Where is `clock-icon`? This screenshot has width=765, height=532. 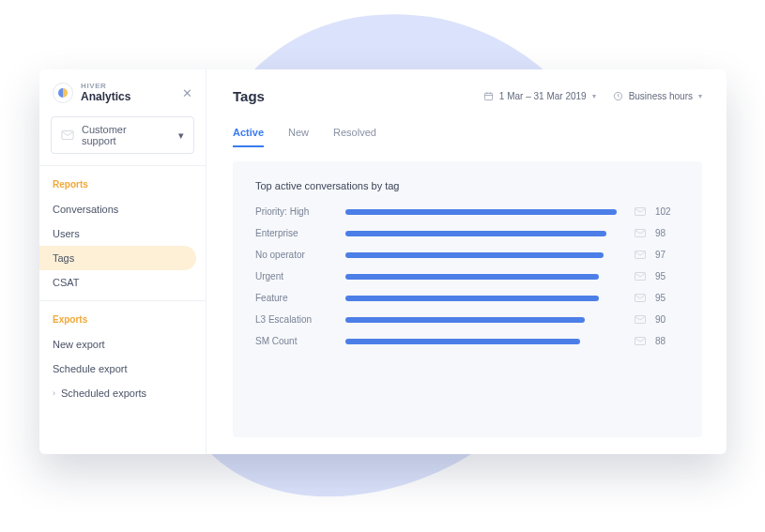
clock-icon is located at coordinates (618, 96).